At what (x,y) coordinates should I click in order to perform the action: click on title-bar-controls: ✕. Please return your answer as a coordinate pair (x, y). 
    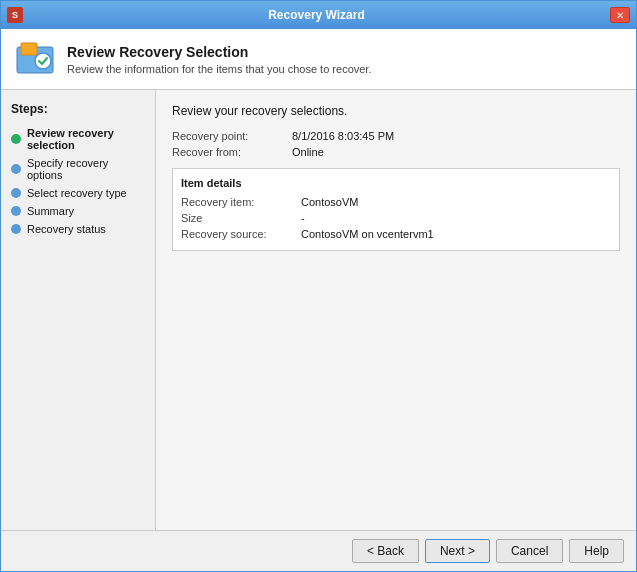
    Looking at the image, I should click on (620, 15).